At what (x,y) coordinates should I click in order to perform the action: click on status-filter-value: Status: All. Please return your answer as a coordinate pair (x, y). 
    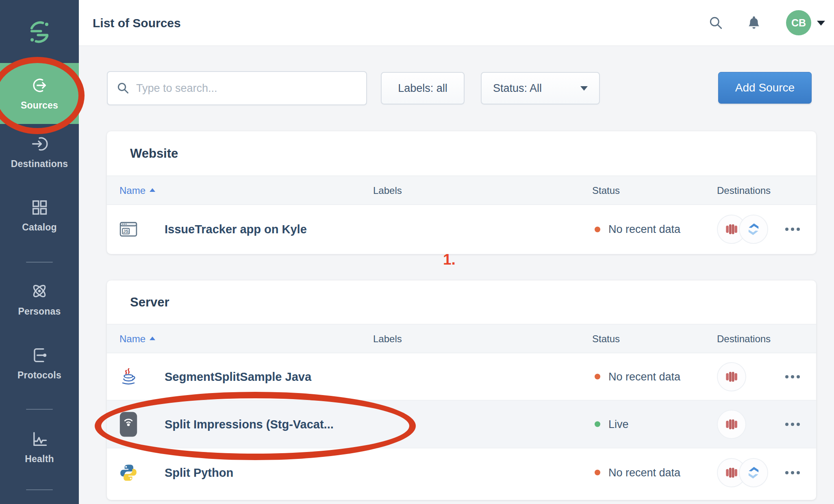
    Looking at the image, I should click on (517, 89).